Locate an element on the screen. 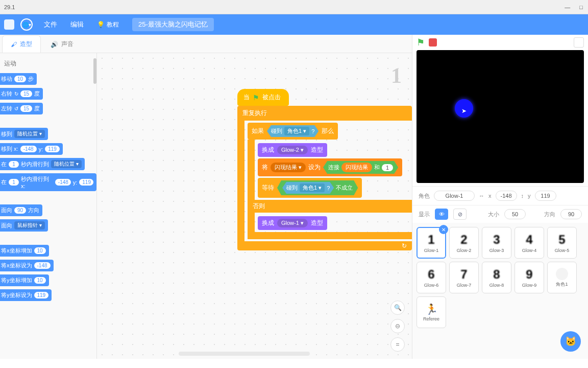 The width and height of the screenshot is (588, 368). block-point-dir: 面向90方向 is located at coordinates (21, 211).